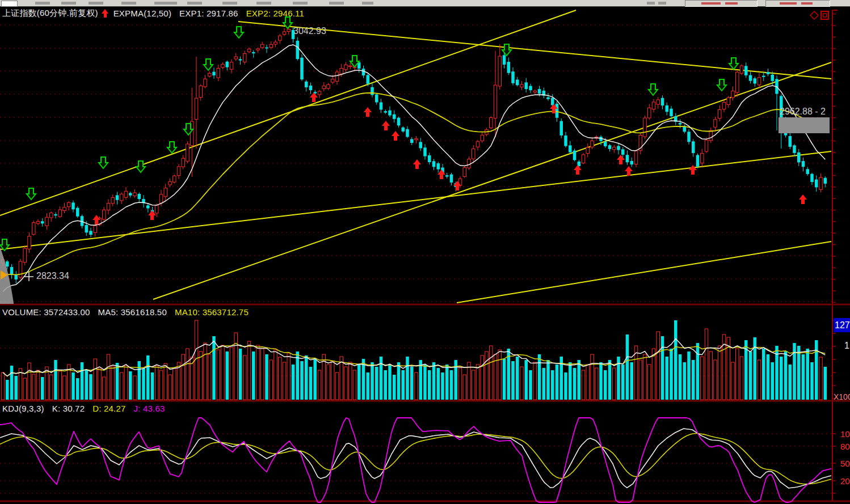 The width and height of the screenshot is (850, 504). Describe the element at coordinates (842, 325) in the screenshot. I see `volume-axis-max-label: 127` at that location.